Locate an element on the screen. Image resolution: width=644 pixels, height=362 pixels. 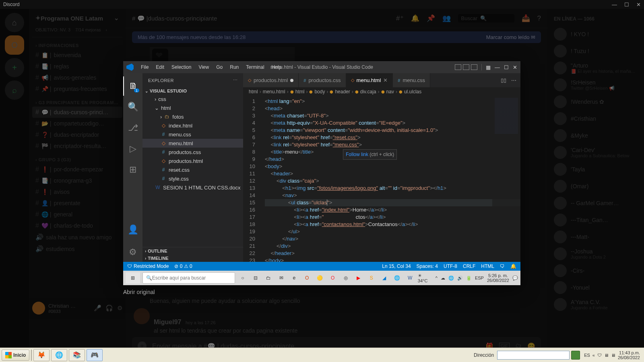
explorer-icon: 🗎1 is located at coordinates (133, 86).